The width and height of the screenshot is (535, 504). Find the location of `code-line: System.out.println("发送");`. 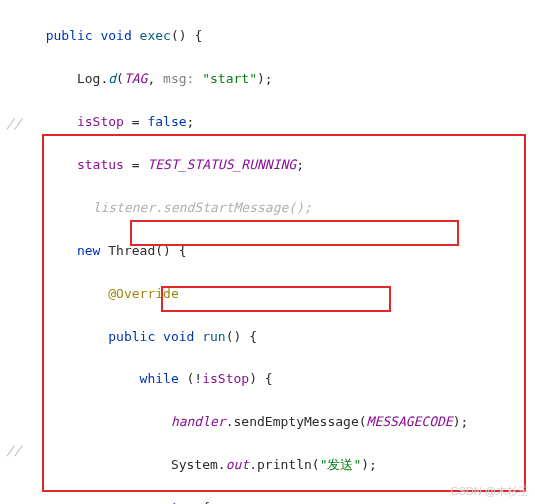

code-line: System.out.println("发送"); is located at coordinates (280, 464).